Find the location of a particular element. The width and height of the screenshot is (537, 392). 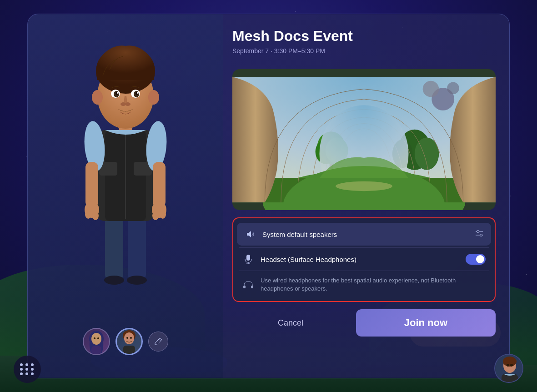

audio-hint-text: Use wired headphones for the best spatia… is located at coordinates (373, 285).